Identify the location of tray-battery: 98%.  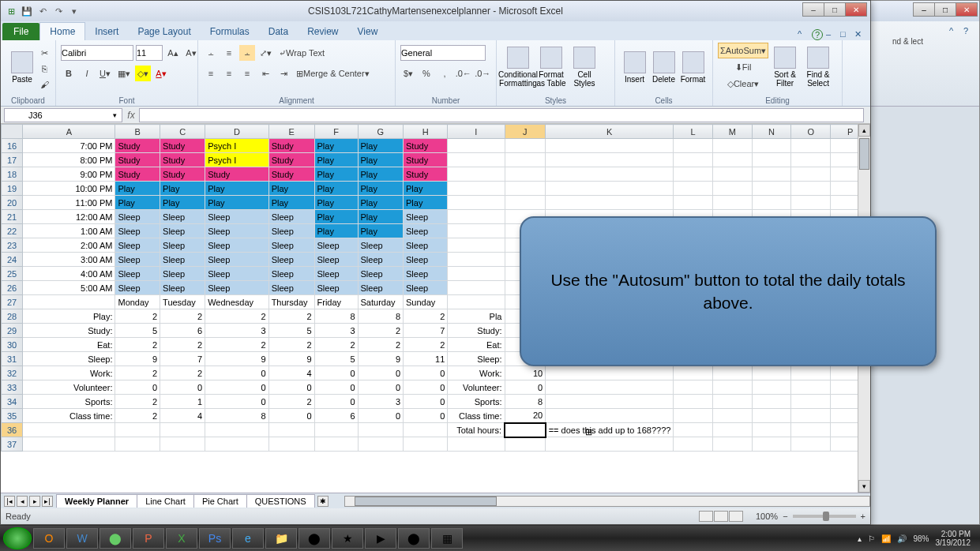
(921, 538).